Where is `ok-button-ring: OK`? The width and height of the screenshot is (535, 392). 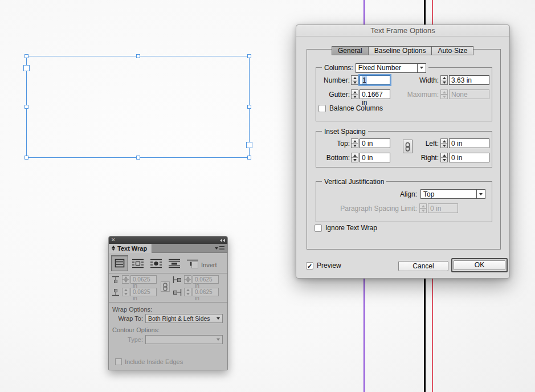
ok-button-ring: OK is located at coordinates (480, 266).